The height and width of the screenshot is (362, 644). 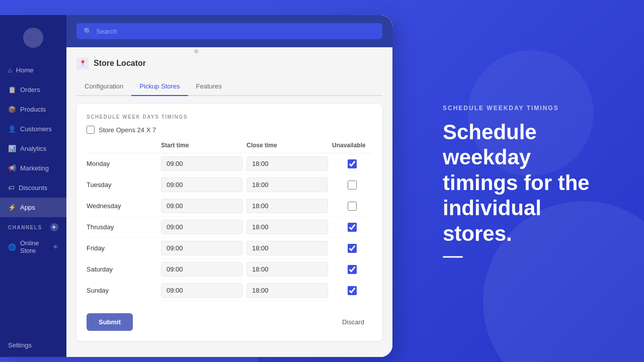 I want to click on day-label: Thrusday, so click(x=122, y=227).